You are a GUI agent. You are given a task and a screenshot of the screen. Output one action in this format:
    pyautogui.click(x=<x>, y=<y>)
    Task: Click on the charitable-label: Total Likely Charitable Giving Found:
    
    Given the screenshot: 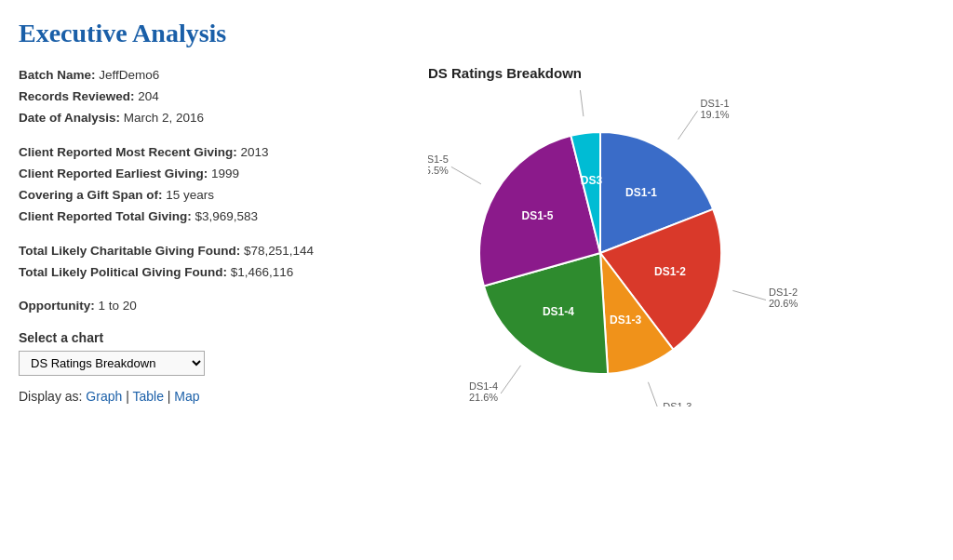 What is the action you would take?
    pyautogui.click(x=129, y=251)
    